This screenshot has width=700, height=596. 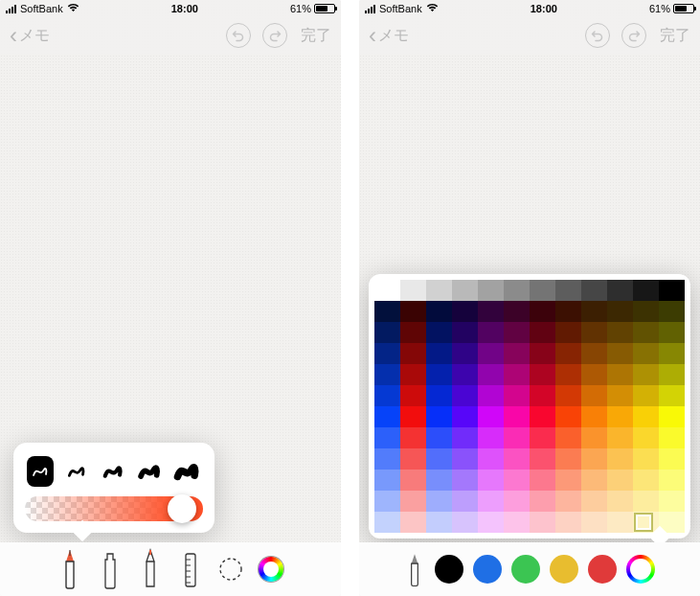 I want to click on opacity-slider, so click(x=114, y=509).